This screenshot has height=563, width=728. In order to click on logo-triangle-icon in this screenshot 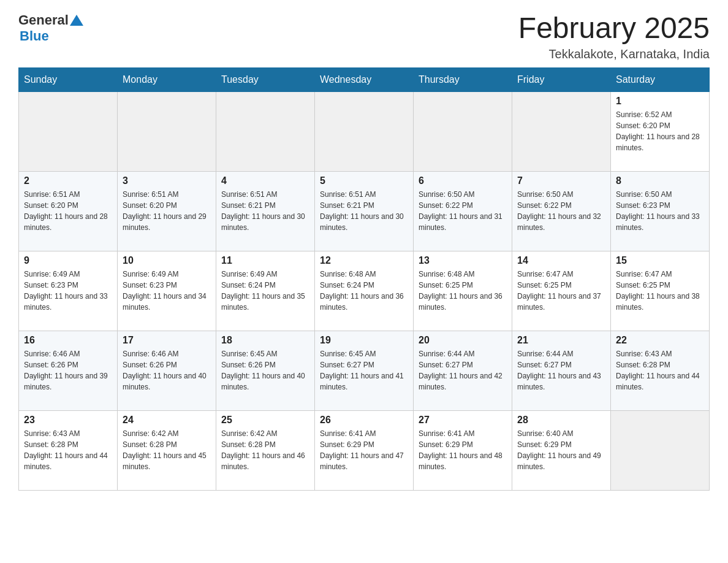, I will do `click(77, 20)`.